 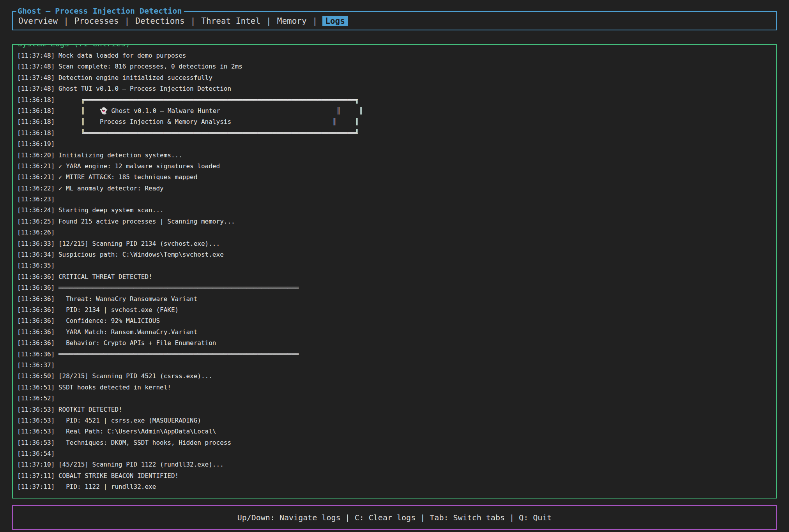 What do you see at coordinates (36, 155) in the screenshot?
I see `log-timestamp: [11:36:20]` at bounding box center [36, 155].